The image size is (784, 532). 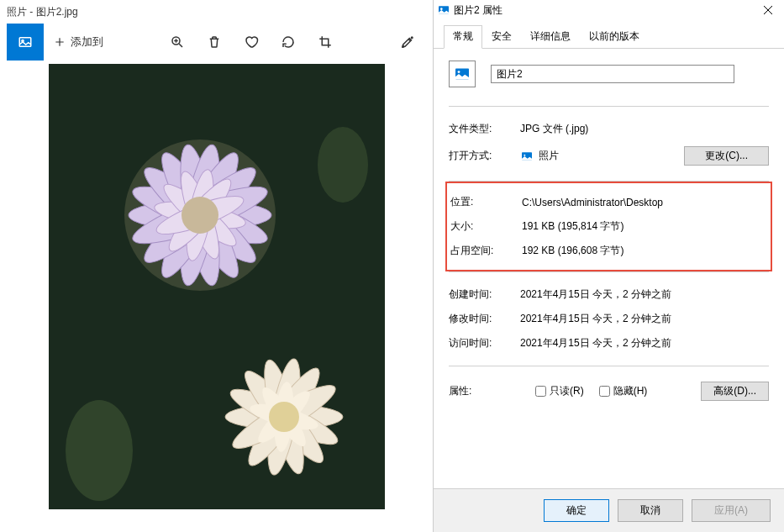 I want to click on modified-label: 修改时间:, so click(x=484, y=319).